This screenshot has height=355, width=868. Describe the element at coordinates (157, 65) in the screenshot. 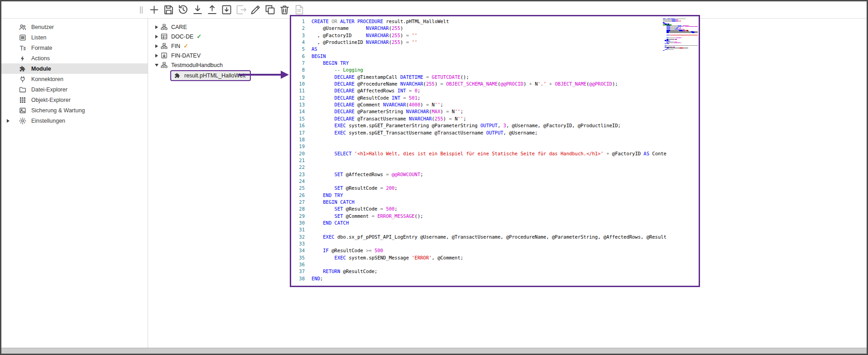

I see `chevron-down-icon` at that location.